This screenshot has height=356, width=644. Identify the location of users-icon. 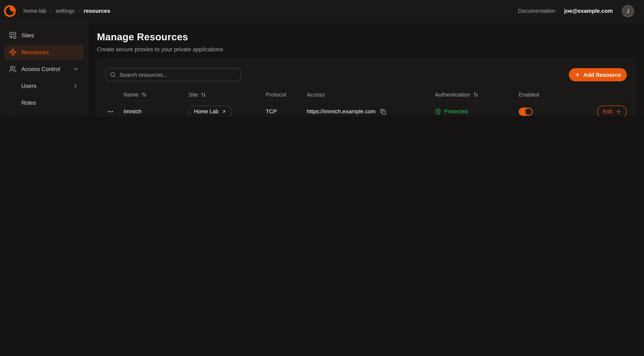
(13, 69).